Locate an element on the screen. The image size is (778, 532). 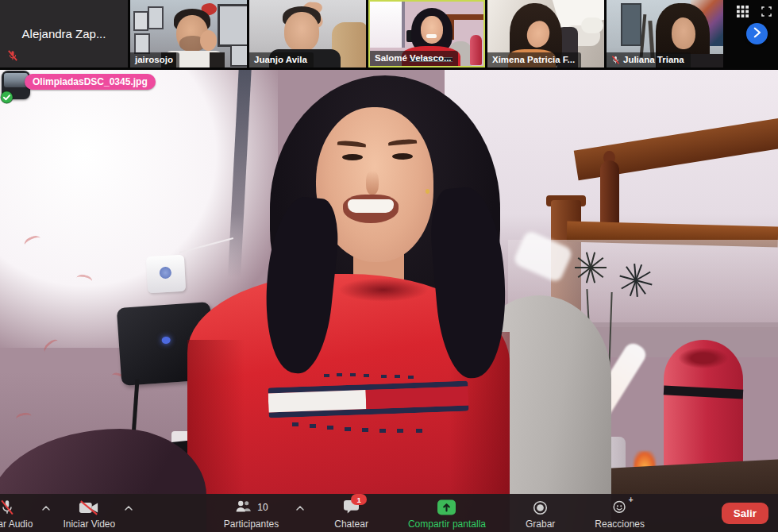
file-name-pill: OlimpiadasDSC_0345.jpg is located at coordinates (91, 82).